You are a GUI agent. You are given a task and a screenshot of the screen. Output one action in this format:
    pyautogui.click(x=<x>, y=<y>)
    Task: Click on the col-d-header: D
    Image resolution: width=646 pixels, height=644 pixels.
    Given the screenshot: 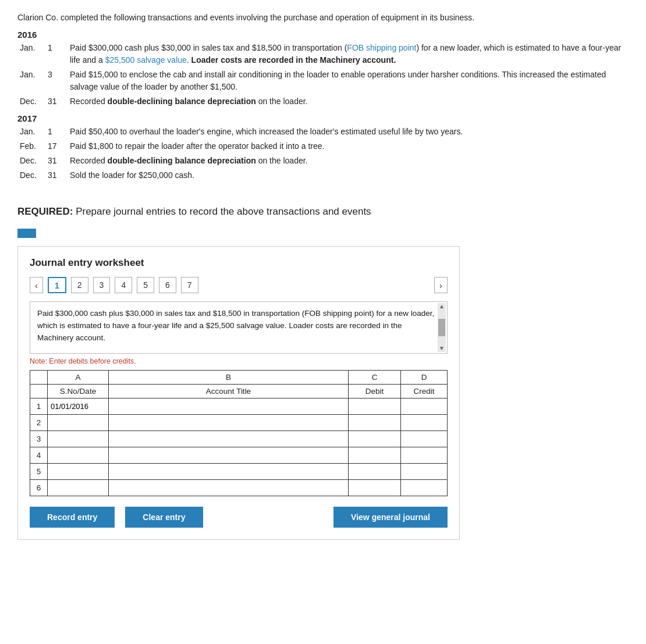 What is the action you would take?
    pyautogui.click(x=424, y=378)
    